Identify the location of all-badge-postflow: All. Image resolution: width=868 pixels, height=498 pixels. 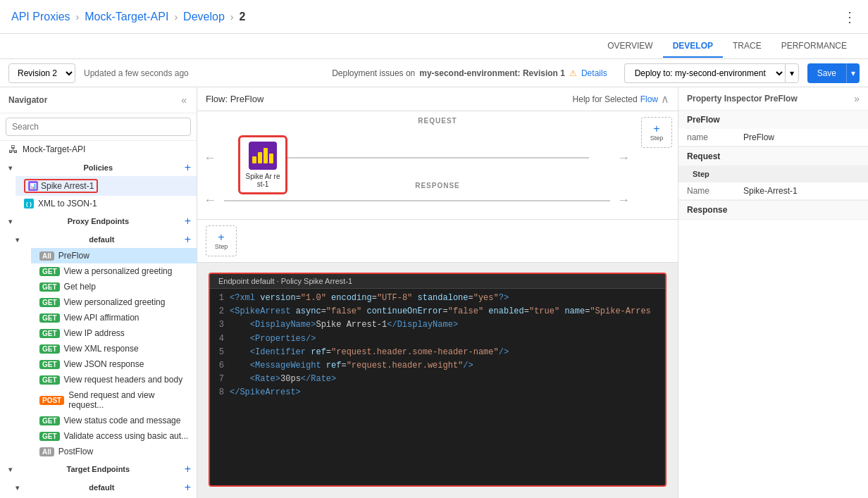
(46, 452).